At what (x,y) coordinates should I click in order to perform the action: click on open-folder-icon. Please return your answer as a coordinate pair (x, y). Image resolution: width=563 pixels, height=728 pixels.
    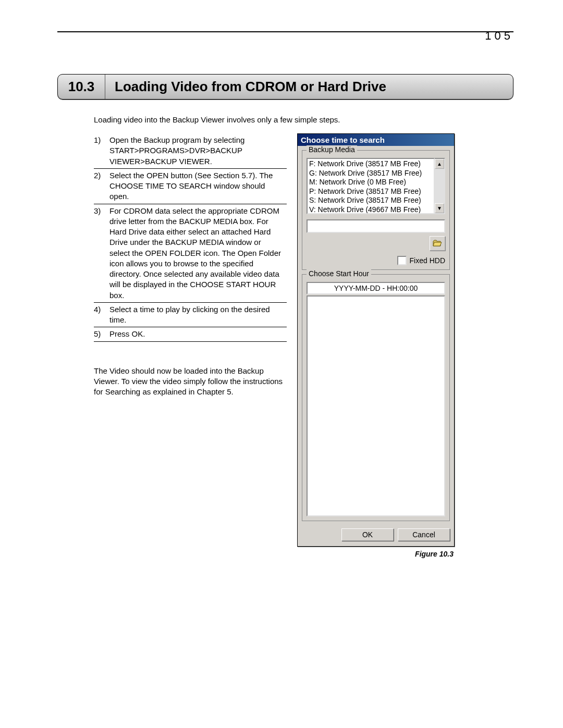
    Looking at the image, I should click on (437, 243).